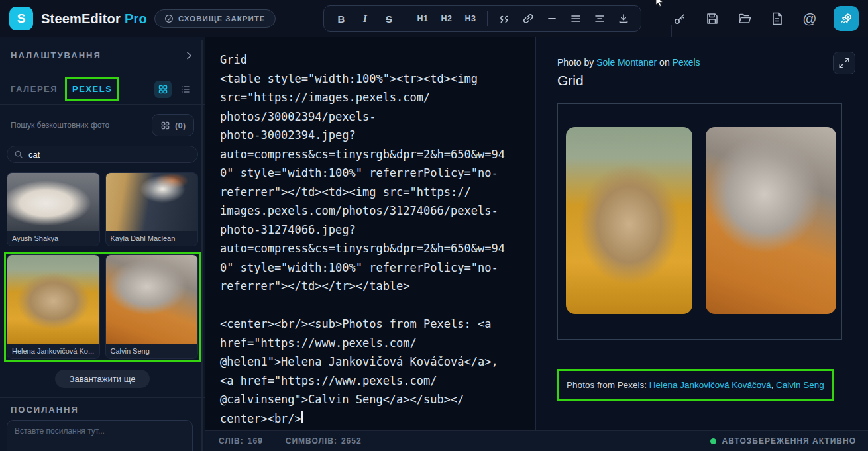  I want to click on document-button, so click(777, 19).